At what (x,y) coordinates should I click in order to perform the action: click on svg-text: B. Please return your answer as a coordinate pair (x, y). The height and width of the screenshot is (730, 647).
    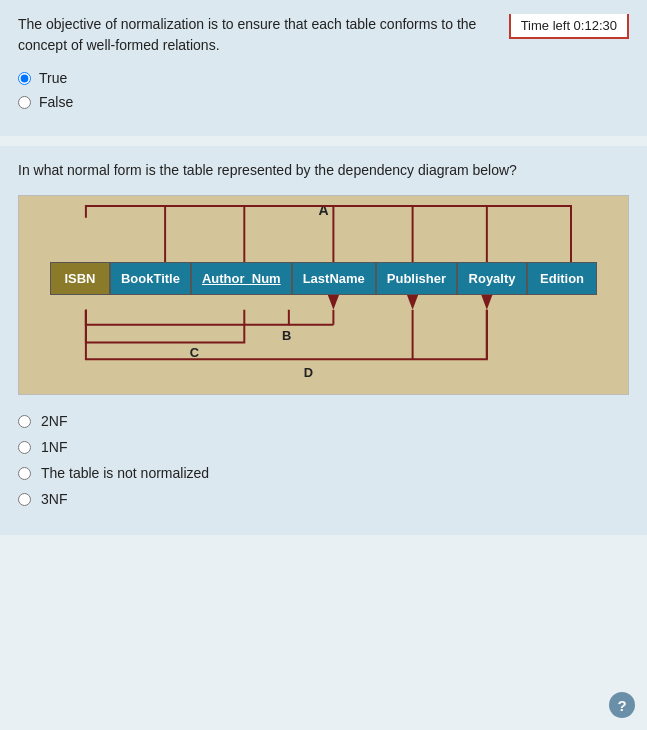
    Looking at the image, I should click on (286, 336).